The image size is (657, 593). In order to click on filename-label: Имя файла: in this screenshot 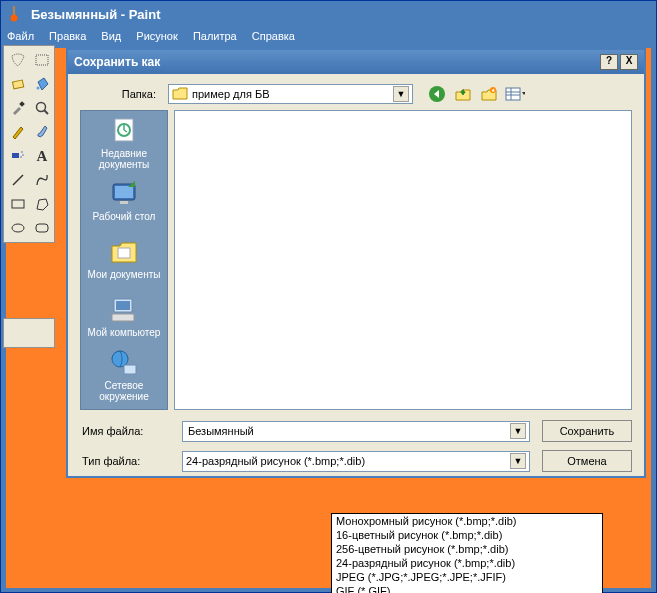, I will do `click(125, 431)`.